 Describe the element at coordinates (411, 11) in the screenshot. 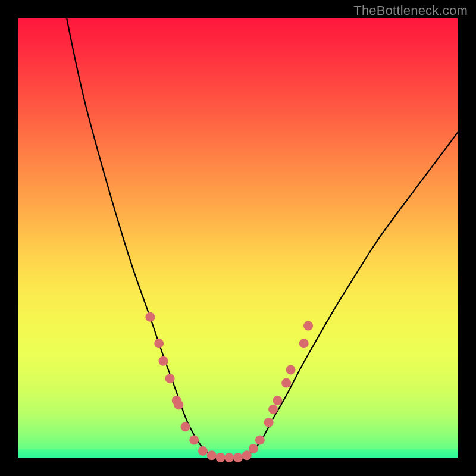

I see `watermark-text: TheBottleneck.com` at that location.